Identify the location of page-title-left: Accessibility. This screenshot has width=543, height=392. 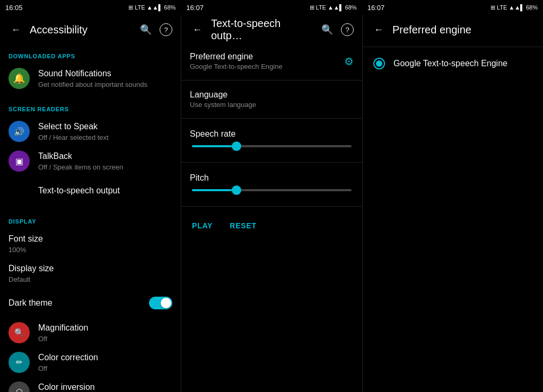
(81, 30).